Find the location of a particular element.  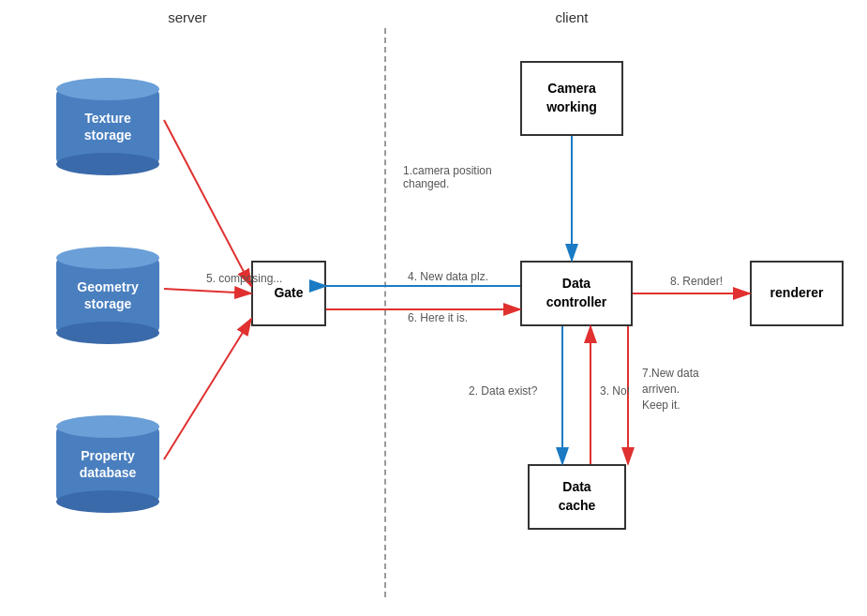

gate-label: Gate is located at coordinates (289, 293).